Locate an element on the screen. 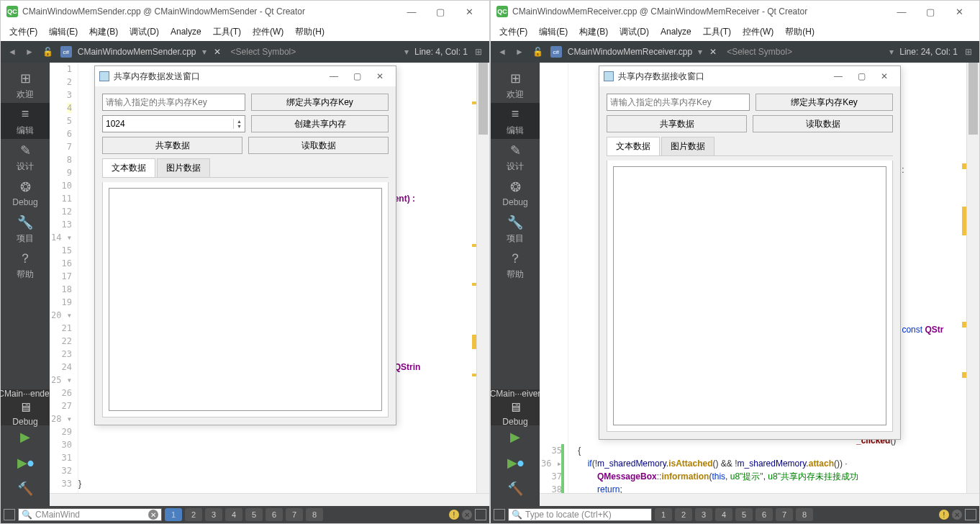  mode-design: ✎设计 is located at coordinates (515, 157).